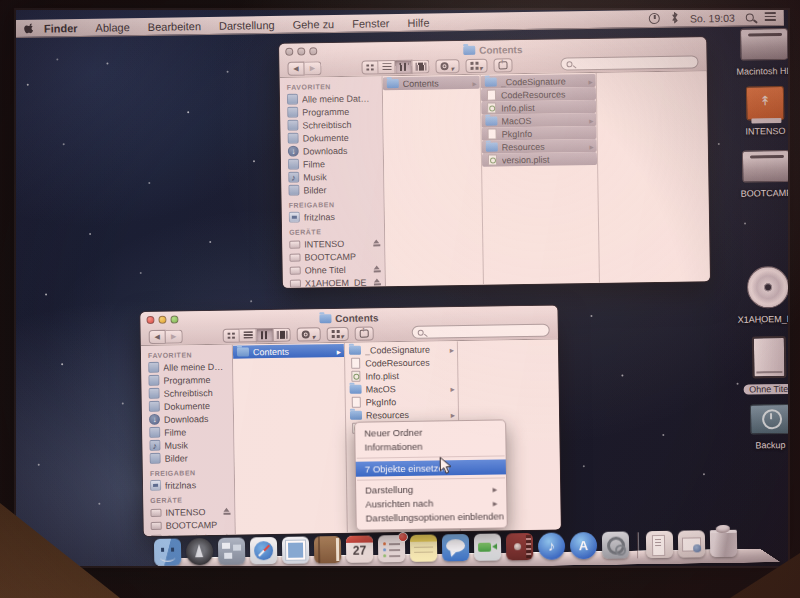 The height and width of the screenshot is (598, 800). What do you see at coordinates (724, 544) in the screenshot?
I see `dock-trash-icon` at bounding box center [724, 544].